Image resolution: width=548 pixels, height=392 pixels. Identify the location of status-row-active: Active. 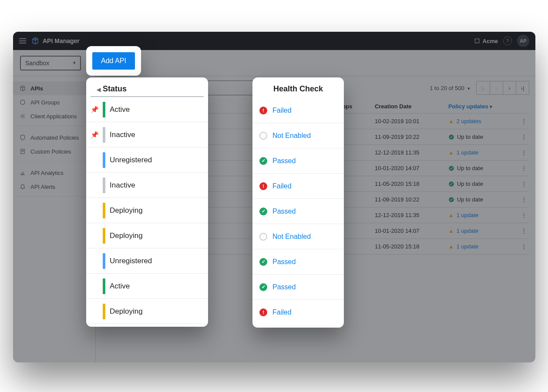
(147, 286).